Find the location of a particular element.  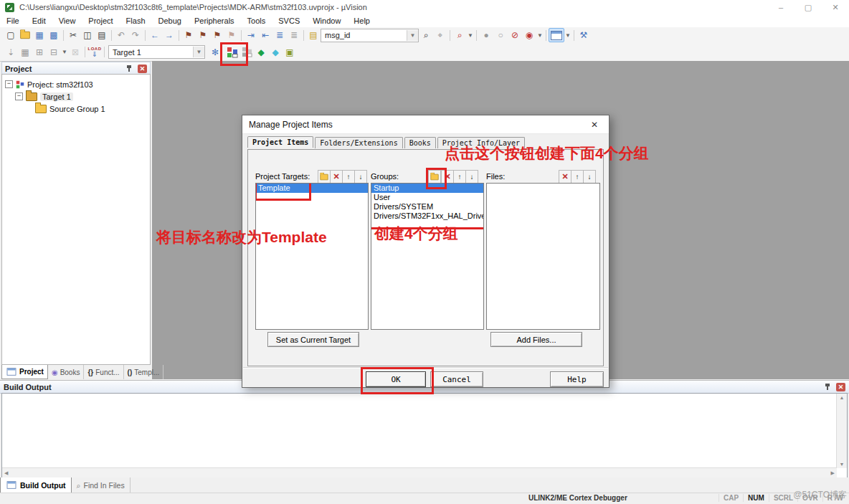

stop-build-icon: ⊠ is located at coordinates (75, 52).